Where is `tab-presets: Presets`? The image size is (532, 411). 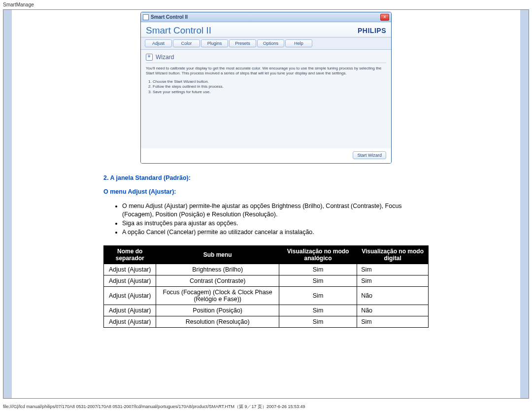 tab-presets: Presets is located at coordinates (242, 43).